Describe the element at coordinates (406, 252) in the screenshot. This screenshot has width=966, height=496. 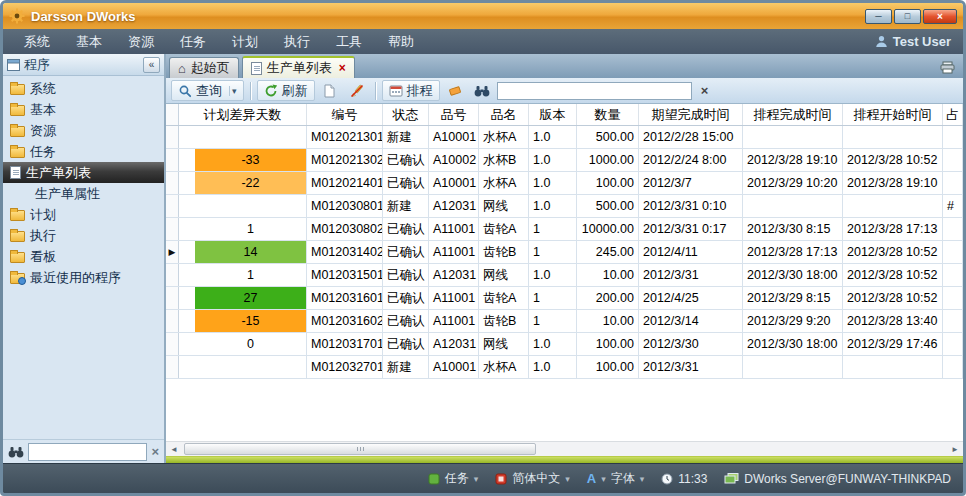
I see `cell-状态: 已确认` at that location.